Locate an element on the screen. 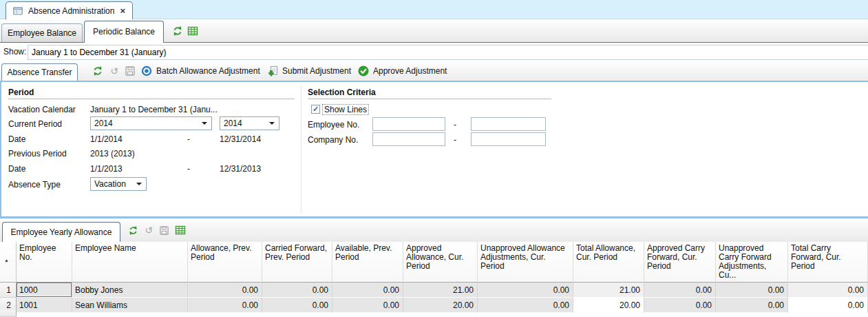 The height and width of the screenshot is (317, 868). range-dash: - is located at coordinates (189, 139).